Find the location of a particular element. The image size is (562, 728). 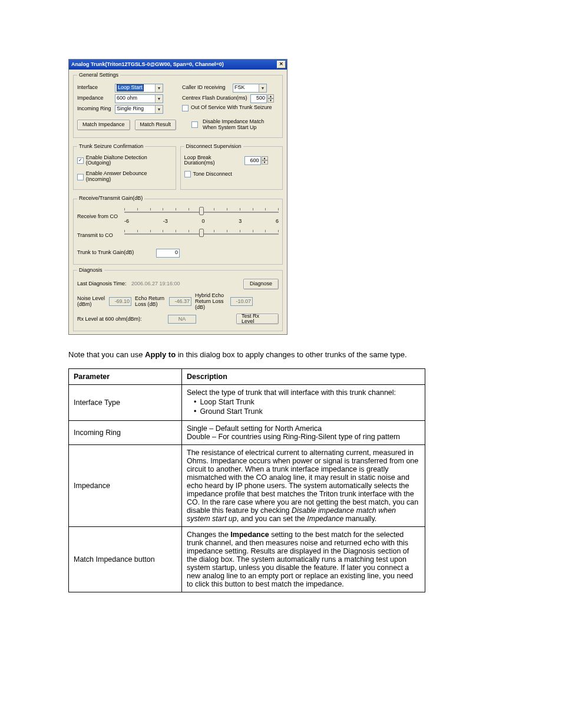

receive-label: Receive from CO is located at coordinates (100, 217).